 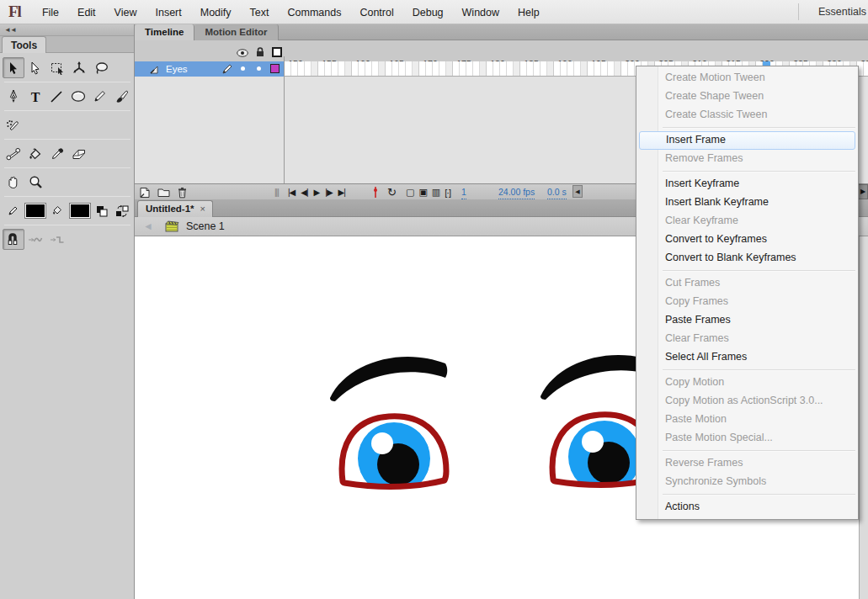 I want to click on timeline-scroll-left-button: ◀, so click(x=578, y=192).